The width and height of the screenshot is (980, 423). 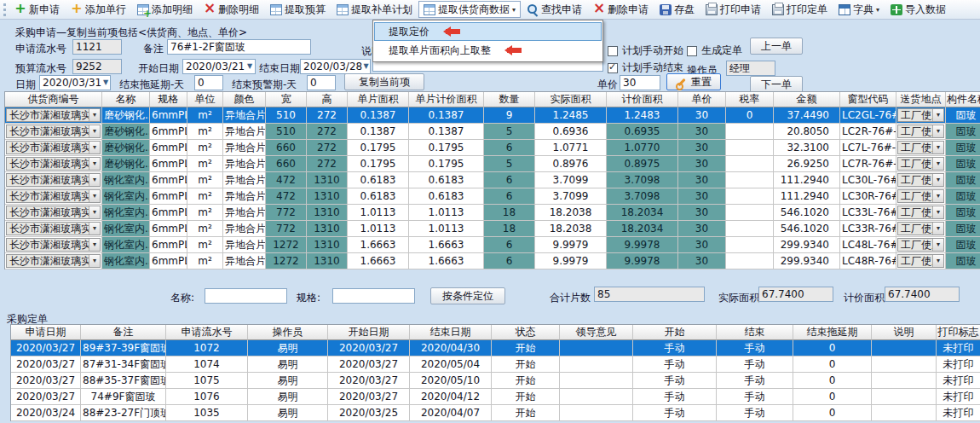 I want to click on piece-area-cell: 0.6183, so click(x=378, y=181).